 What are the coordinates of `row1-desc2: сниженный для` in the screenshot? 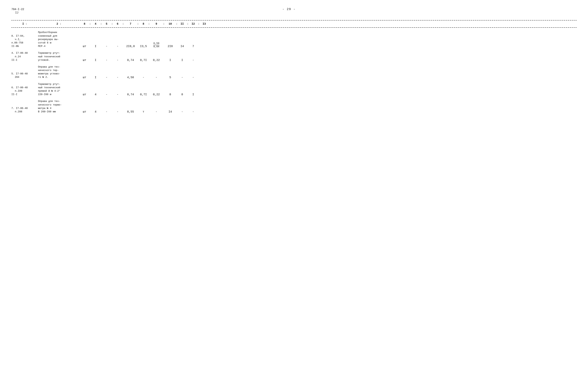 It's located at (59, 36).